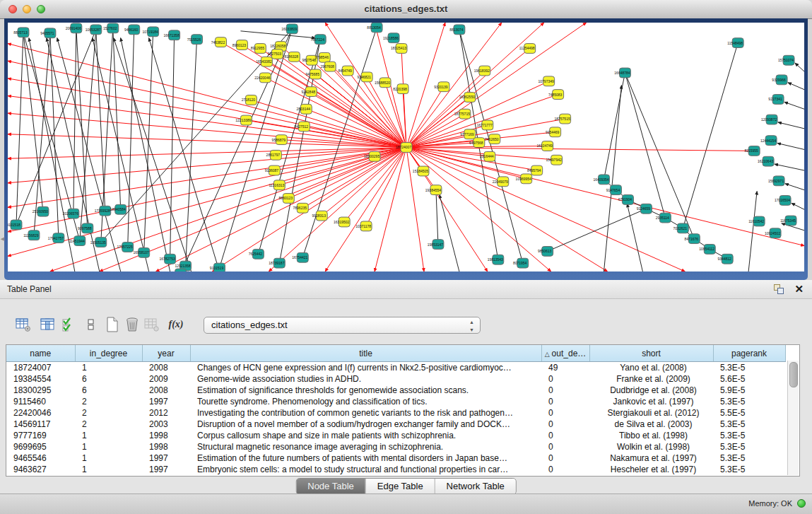  What do you see at coordinates (310, 92) in the screenshot?
I see `graph-node: 9242848` at bounding box center [310, 92].